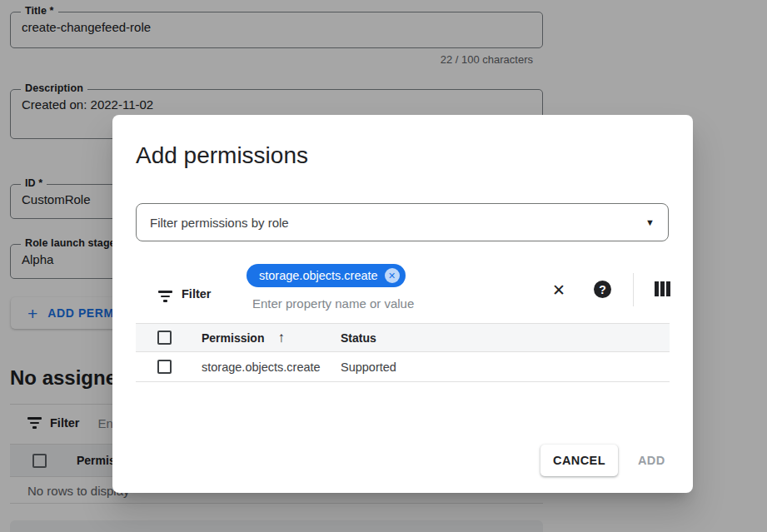 The image size is (767, 532). Describe the element at coordinates (358, 338) in the screenshot. I see `status-column-header: Status` at that location.